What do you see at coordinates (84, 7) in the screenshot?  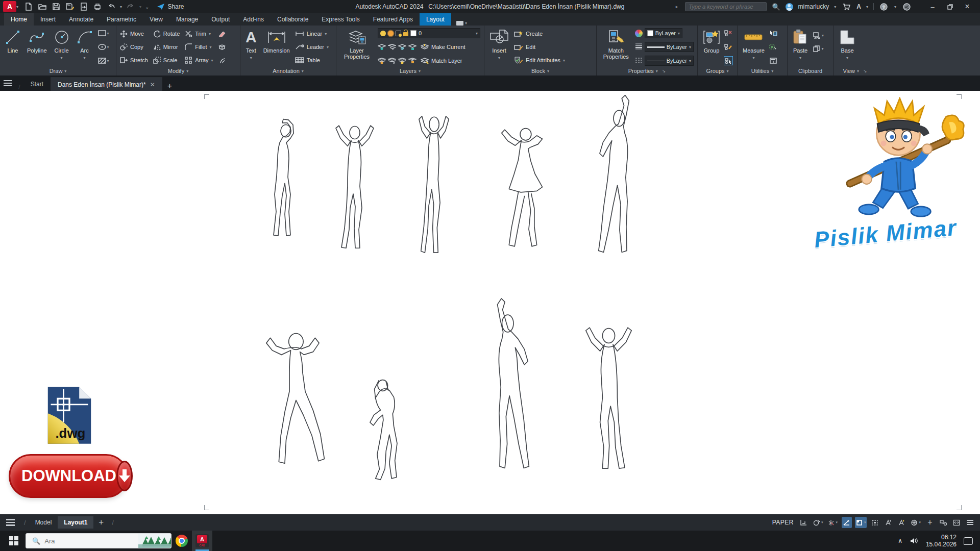 I see `workspace-icon` at bounding box center [84, 7].